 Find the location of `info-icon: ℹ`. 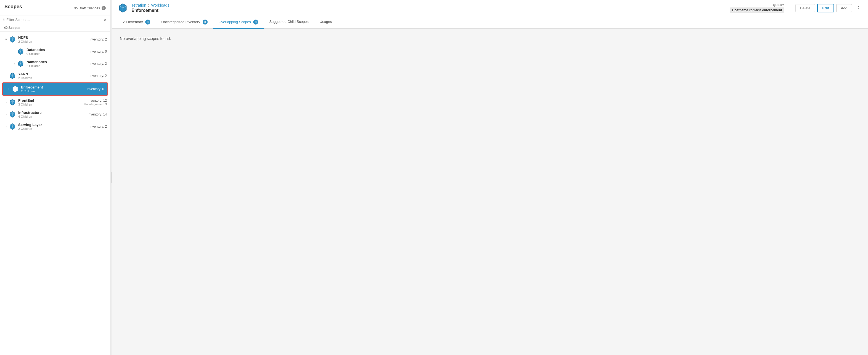

info-icon: ℹ is located at coordinates (104, 8).